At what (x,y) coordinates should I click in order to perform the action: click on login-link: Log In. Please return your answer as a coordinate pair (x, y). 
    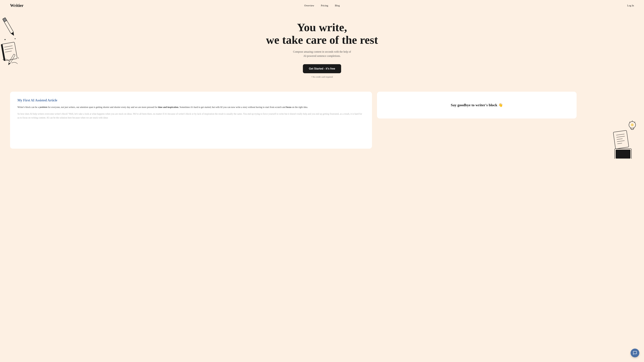
    Looking at the image, I should click on (630, 5).